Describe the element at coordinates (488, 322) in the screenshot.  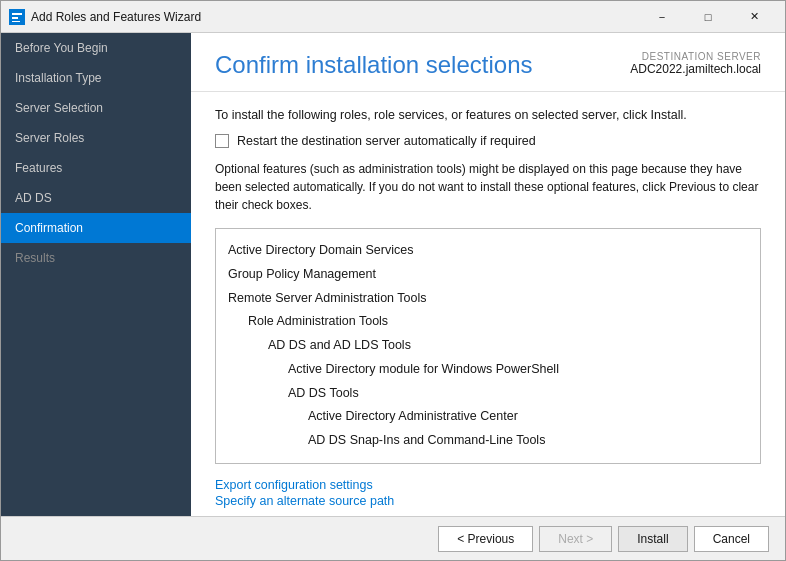
I see `feature-item-3: Role Administration Tools` at that location.